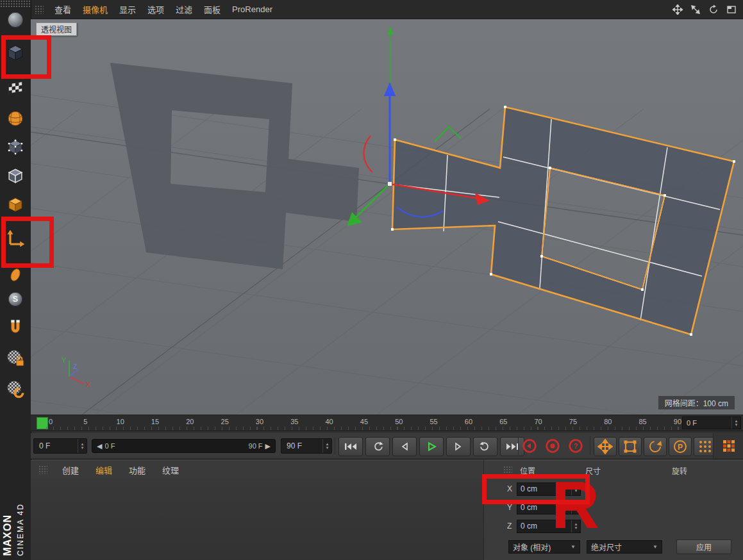 Image resolution: width=743 pixels, height=560 pixels. Describe the element at coordinates (71, 470) in the screenshot. I see `menu-create: 创建` at that location.